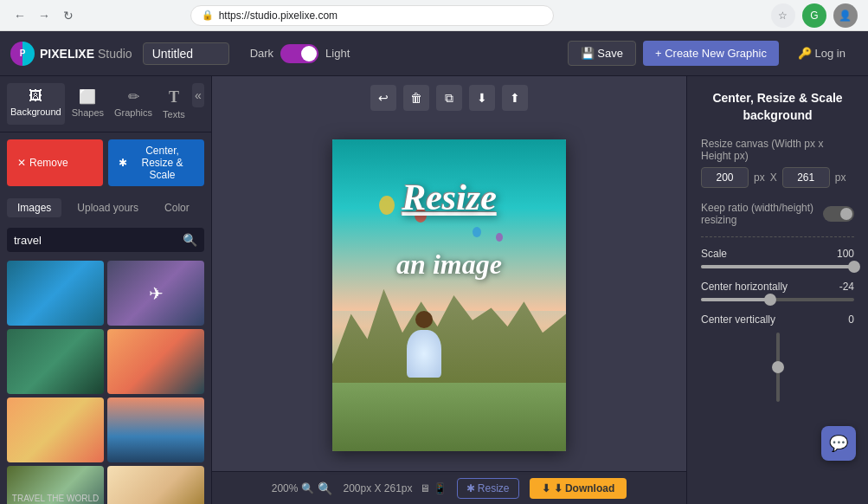  I want to click on sub-tabs: Images Upload yours Color, so click(106, 208).